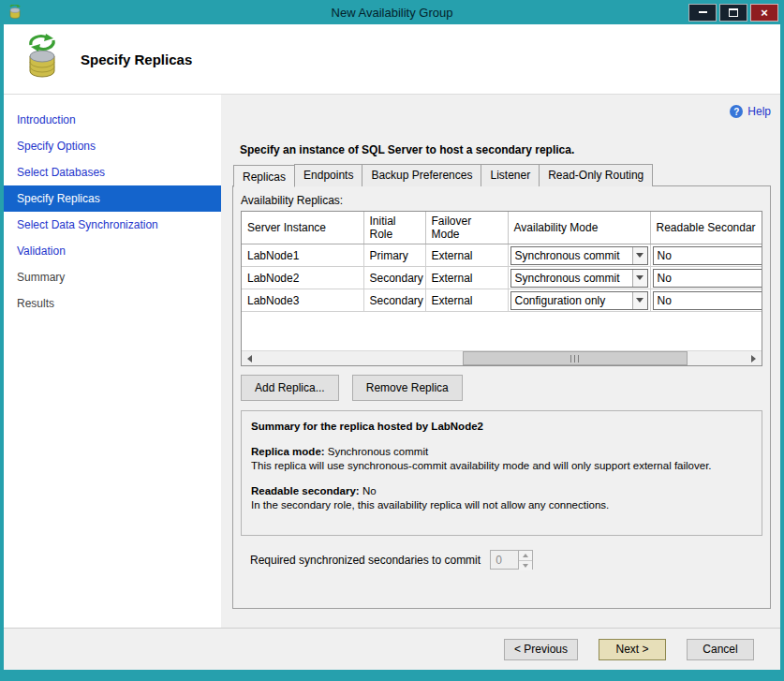 The image size is (784, 681). Describe the element at coordinates (703, 13) in the screenshot. I see `minimize-button` at that location.